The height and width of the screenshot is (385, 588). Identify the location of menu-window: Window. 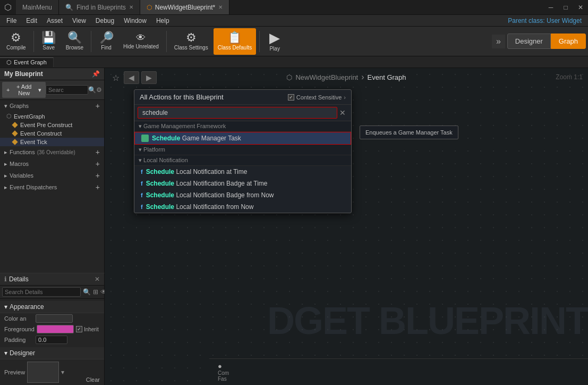
(135, 21).